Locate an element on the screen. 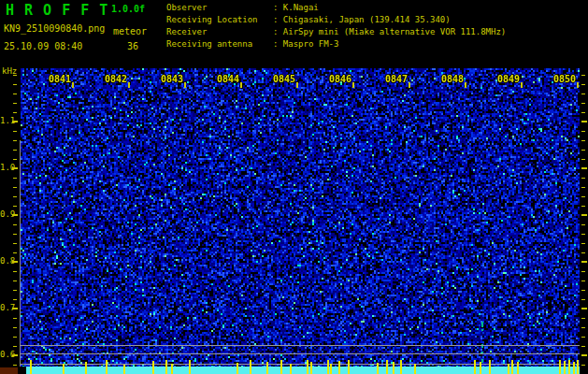  info-label: Receiving Location is located at coordinates (220, 21).